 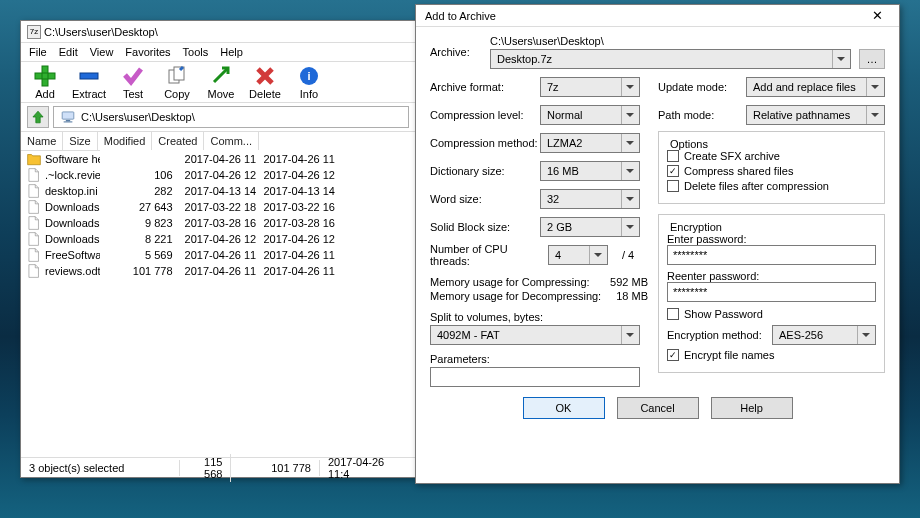 I want to click on delete-button: Delete, so click(x=265, y=82).